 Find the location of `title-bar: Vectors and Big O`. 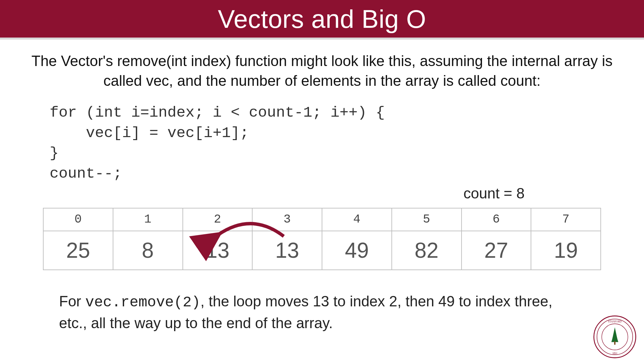

title-bar: Vectors and Big O is located at coordinates (322, 20).